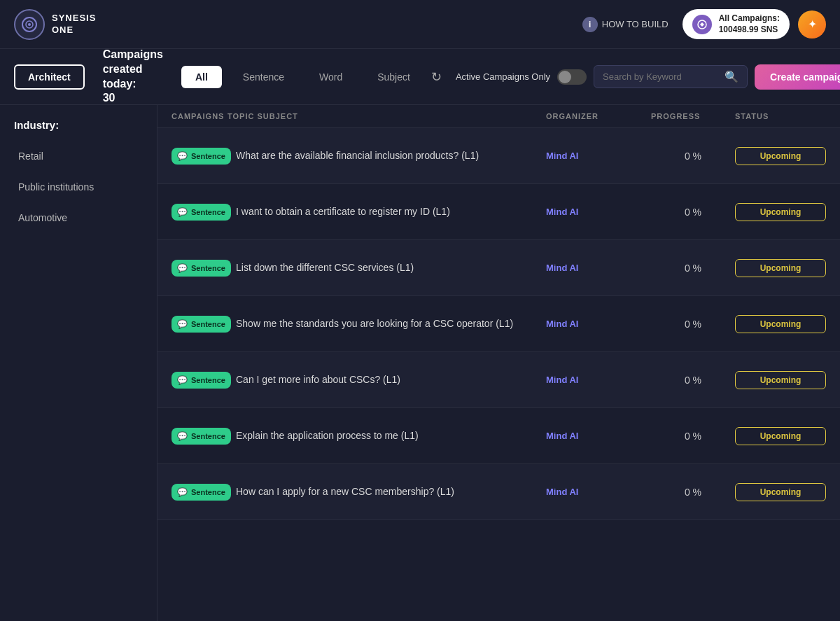  Describe the element at coordinates (498, 380) in the screenshot. I see `table-row: 💬 Sentence Can I get more info about CSC…` at that location.